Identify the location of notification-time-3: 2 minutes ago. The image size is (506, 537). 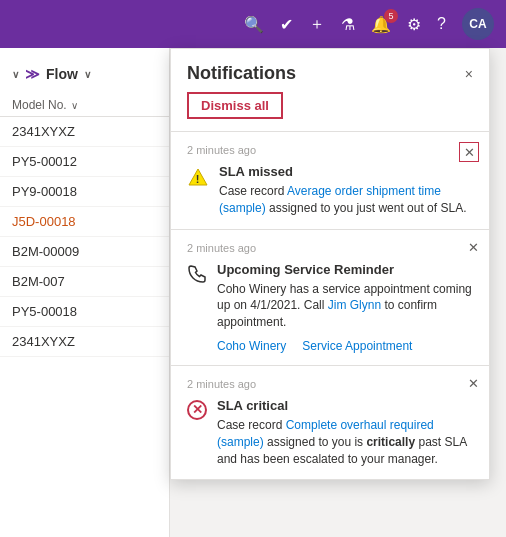
(330, 384).